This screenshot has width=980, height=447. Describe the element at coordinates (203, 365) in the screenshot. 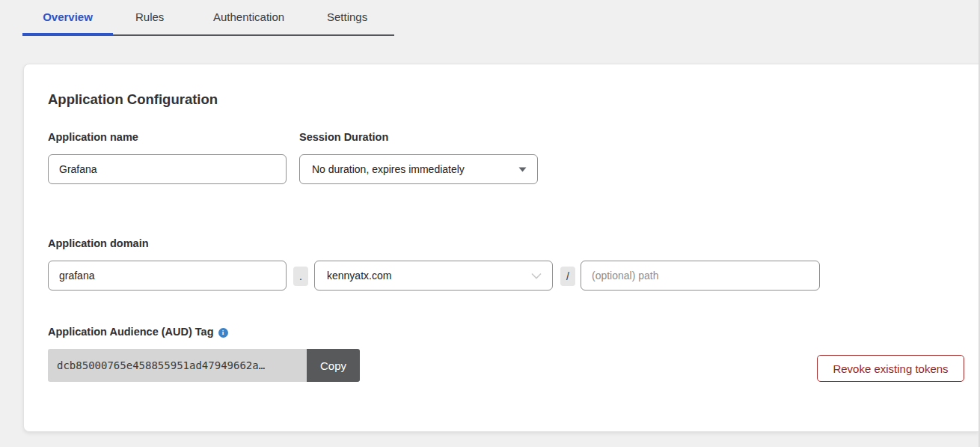

I see `aud-tag-field: dcb85000765e458855951ad47949662a… Copy` at that location.